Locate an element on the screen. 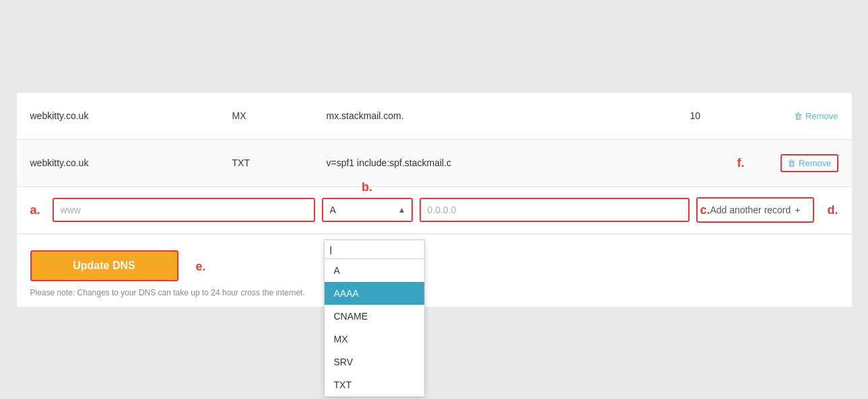 The width and height of the screenshot is (868, 399). mx-value: mx.stackmail.com. is located at coordinates (508, 116).